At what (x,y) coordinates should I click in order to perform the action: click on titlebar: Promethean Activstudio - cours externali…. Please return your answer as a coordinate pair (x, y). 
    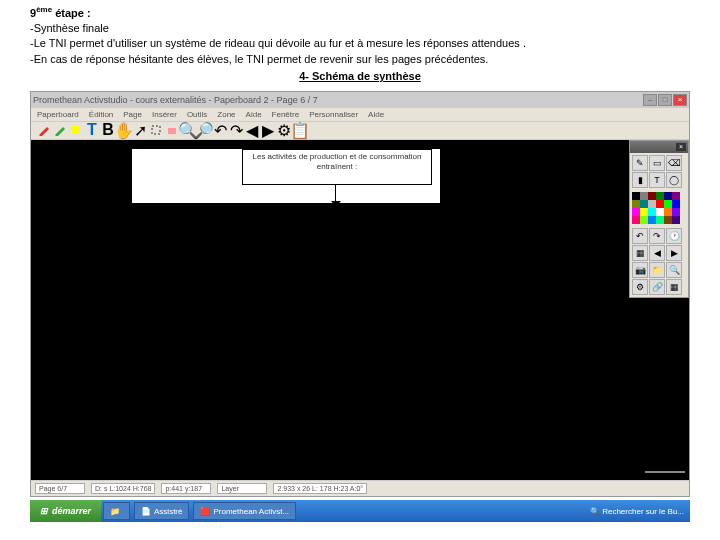
    Looking at the image, I should click on (360, 100).